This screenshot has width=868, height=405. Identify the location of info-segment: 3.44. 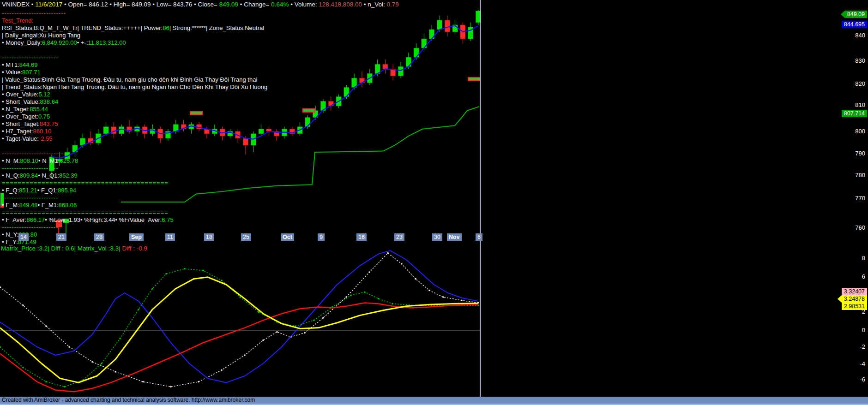
(109, 220).